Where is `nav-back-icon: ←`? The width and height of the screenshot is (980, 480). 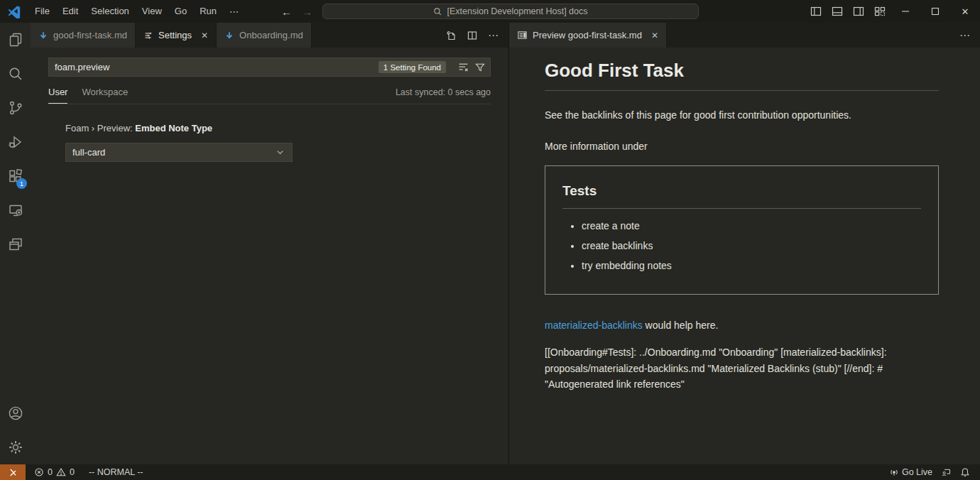 nav-back-icon: ← is located at coordinates (287, 11).